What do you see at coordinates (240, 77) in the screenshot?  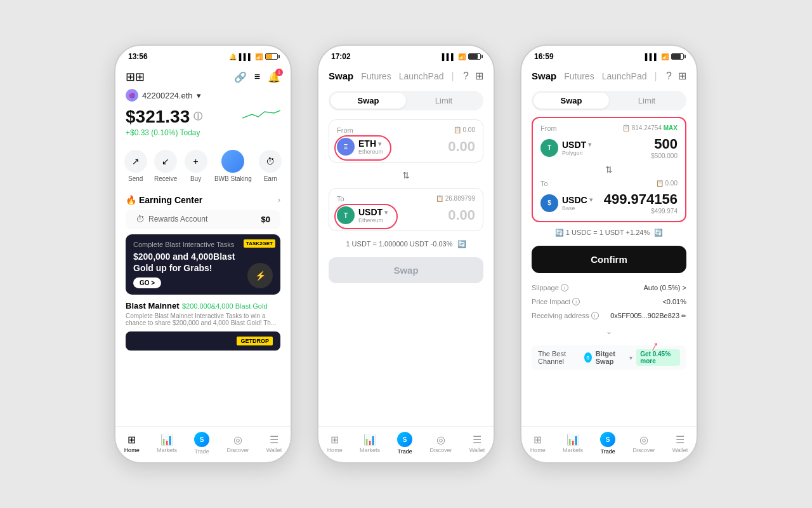 I see `link-icon: 🔗` at bounding box center [240, 77].